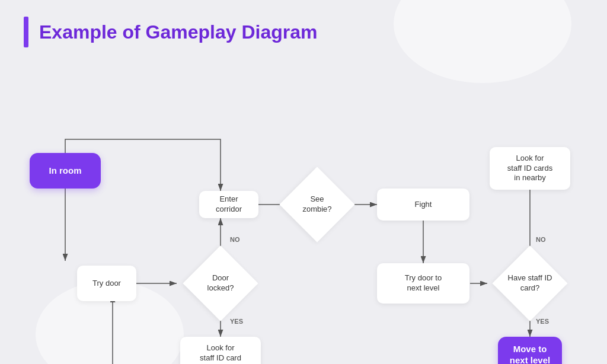 The width and height of the screenshot is (607, 364). Describe the element at coordinates (221, 283) in the screenshot. I see `node-door-locked: Door locked?` at that location.